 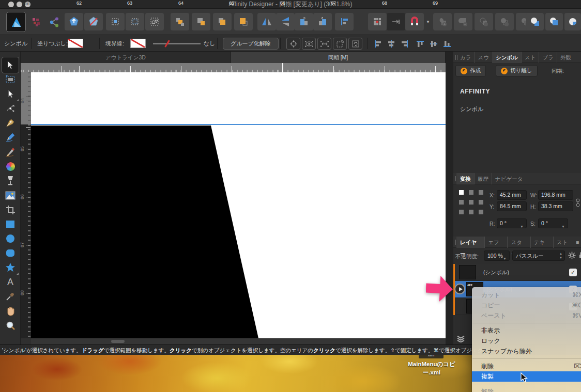 What do you see at coordinates (304, 22) in the screenshot?
I see `rotate-counterclockwise-icon` at bounding box center [304, 22].